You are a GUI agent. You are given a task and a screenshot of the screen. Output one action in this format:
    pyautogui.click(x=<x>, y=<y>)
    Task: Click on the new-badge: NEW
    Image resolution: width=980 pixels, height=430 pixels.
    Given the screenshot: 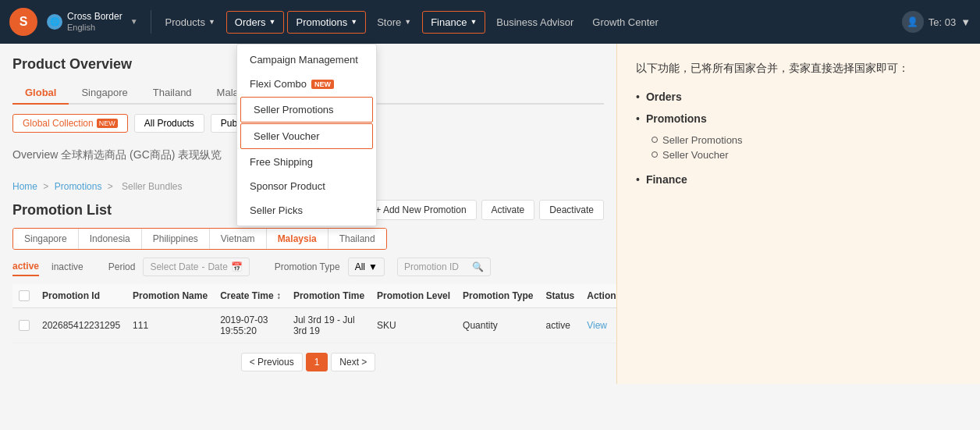 What is the action you would take?
    pyautogui.click(x=323, y=84)
    